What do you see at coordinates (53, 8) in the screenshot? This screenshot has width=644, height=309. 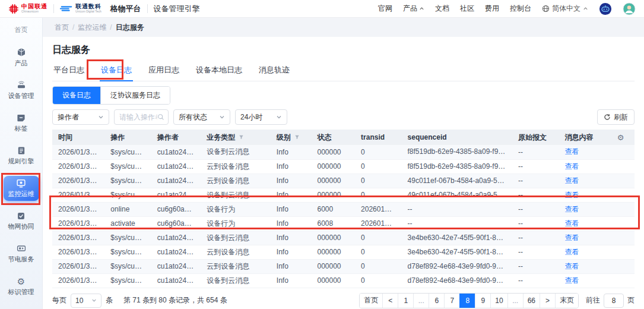 I see `divider` at bounding box center [53, 8].